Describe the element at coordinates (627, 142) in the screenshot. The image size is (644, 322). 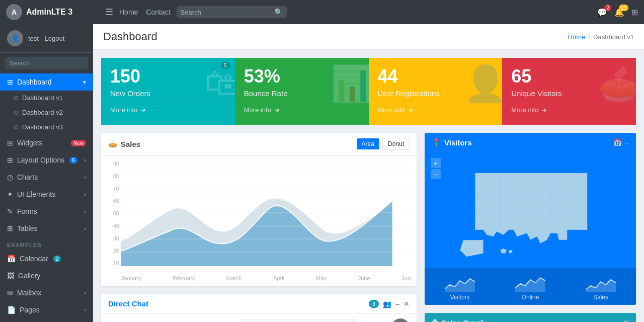
I see `minimize-icon: –` at that location.